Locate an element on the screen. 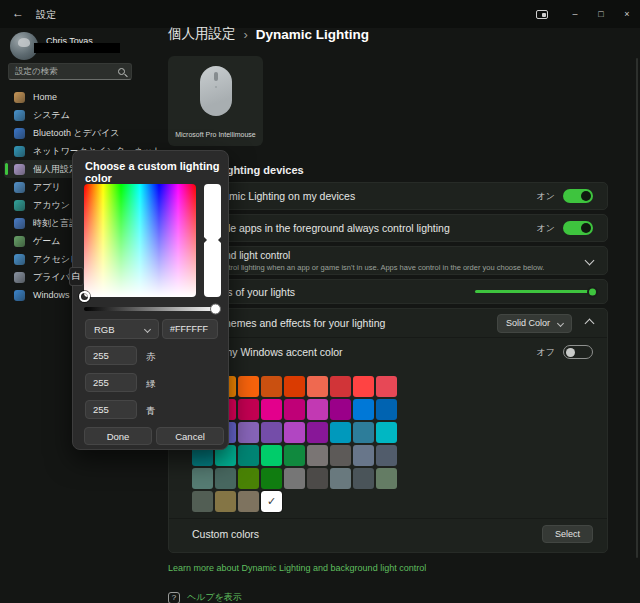 The height and width of the screenshot is (603, 640). foreground-apps-toggle is located at coordinates (578, 228).